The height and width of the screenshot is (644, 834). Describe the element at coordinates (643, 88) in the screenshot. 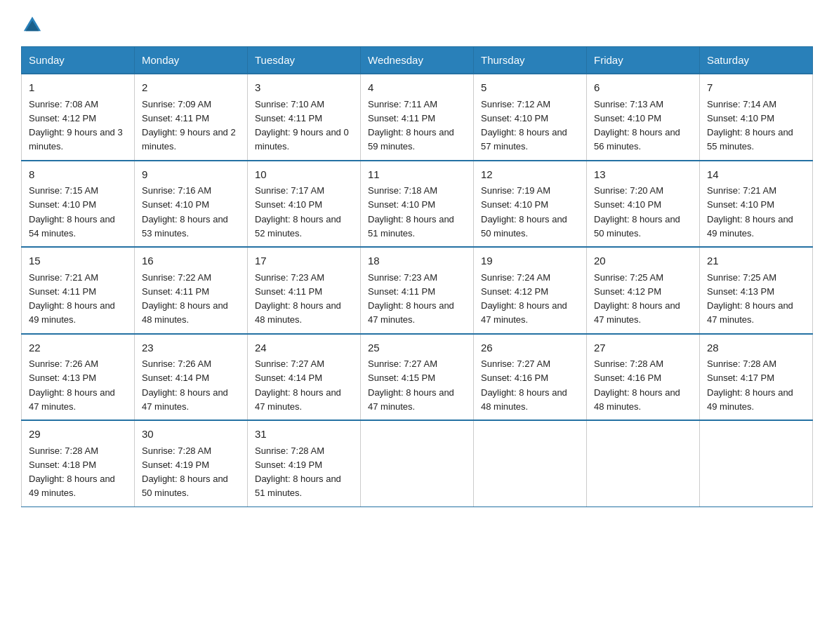

I see `day-number: 6` at that location.